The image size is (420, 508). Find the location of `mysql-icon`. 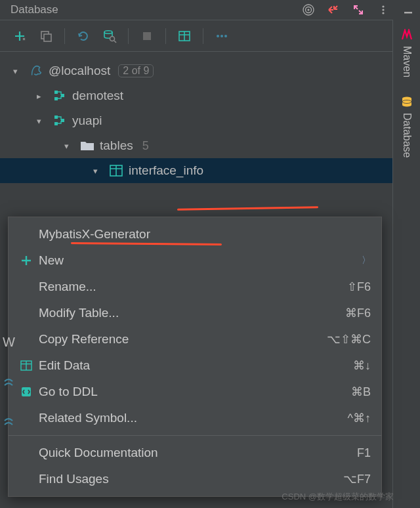

mysql-icon is located at coordinates (36, 71).